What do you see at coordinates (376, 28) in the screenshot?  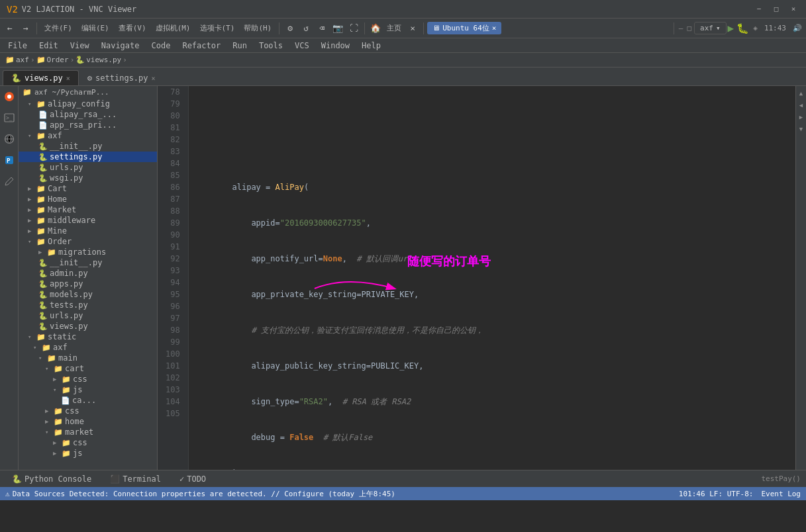 I see `home-icon: 🏠` at bounding box center [376, 28].